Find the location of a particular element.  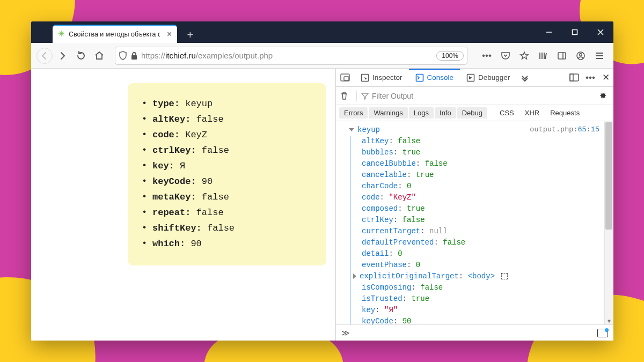

devtools-dock-icon is located at coordinates (574, 78).